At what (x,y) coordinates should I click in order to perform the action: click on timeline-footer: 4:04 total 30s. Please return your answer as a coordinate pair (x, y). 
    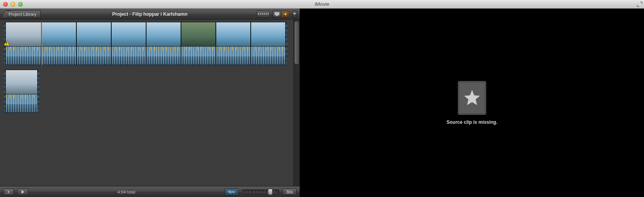
    Looking at the image, I should click on (150, 192).